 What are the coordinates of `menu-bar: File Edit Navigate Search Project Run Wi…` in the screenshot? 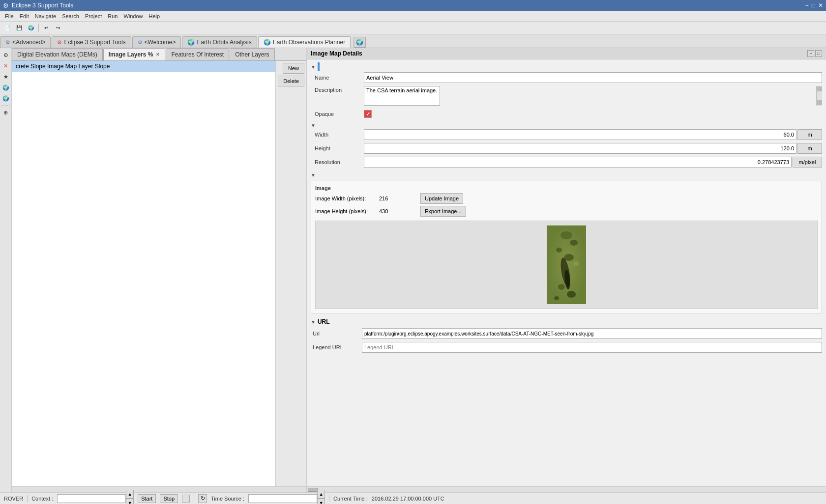 It's located at (413, 16).